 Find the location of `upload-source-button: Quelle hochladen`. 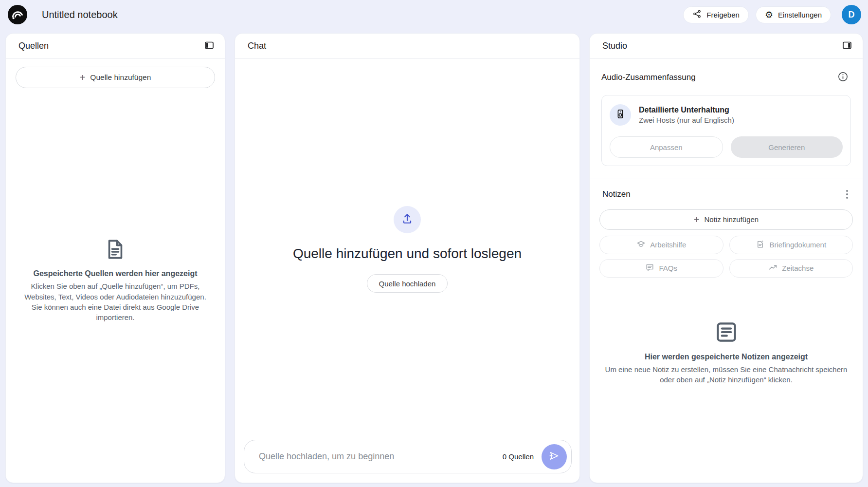

upload-source-button: Quelle hochladen is located at coordinates (408, 283).